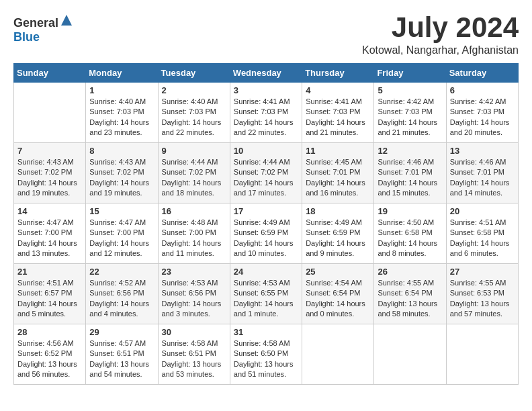  Describe the element at coordinates (266, 90) in the screenshot. I see `day-number: 3` at that location.